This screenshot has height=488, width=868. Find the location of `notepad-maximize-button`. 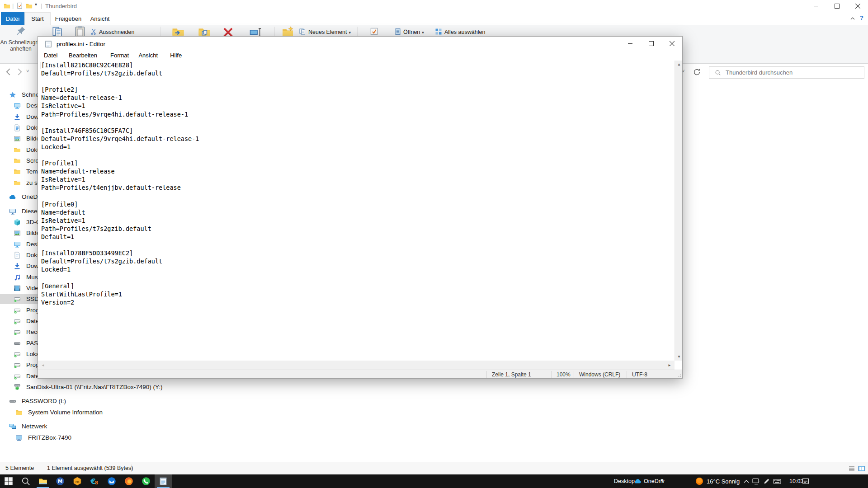

notepad-maximize-button is located at coordinates (651, 43).